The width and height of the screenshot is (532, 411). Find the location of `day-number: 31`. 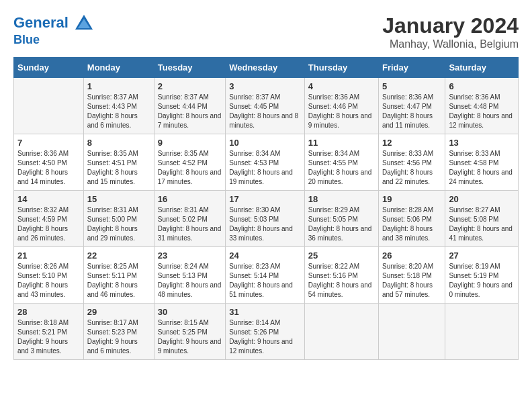

day-number: 31 is located at coordinates (265, 312).